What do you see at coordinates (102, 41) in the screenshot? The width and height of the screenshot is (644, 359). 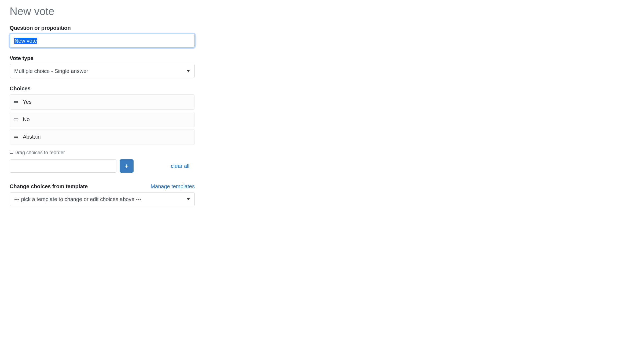 I see `question-input: New vote` at bounding box center [102, 41].